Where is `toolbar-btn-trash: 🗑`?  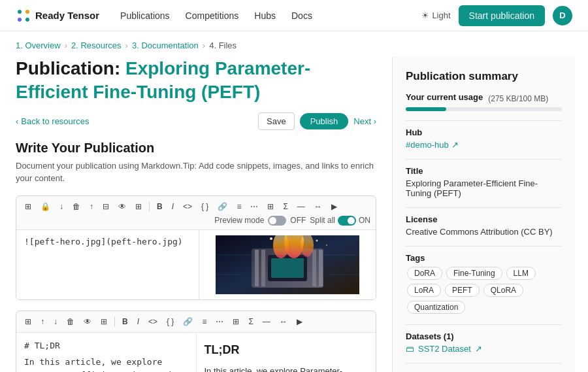 toolbar-btn-trash: 🗑 is located at coordinates (76, 207).